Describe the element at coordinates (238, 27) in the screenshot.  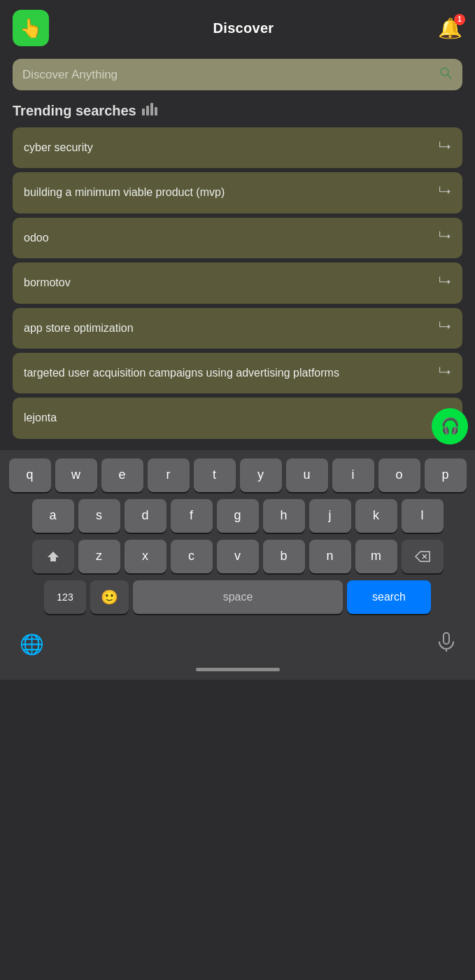
I see `header: 👆 Discover 🔔 1` at that location.